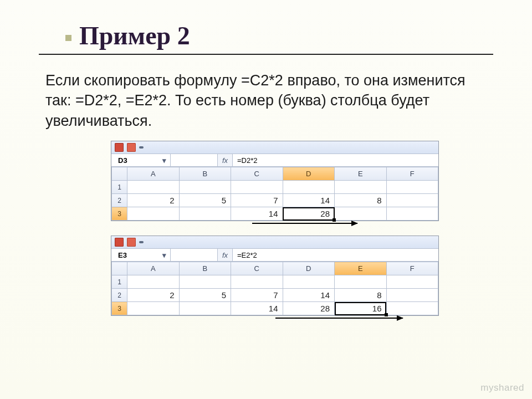  What do you see at coordinates (275, 194) in the screenshot?
I see `spreadsheet-grid: ABCDEF 1225714831428` at bounding box center [275, 194].